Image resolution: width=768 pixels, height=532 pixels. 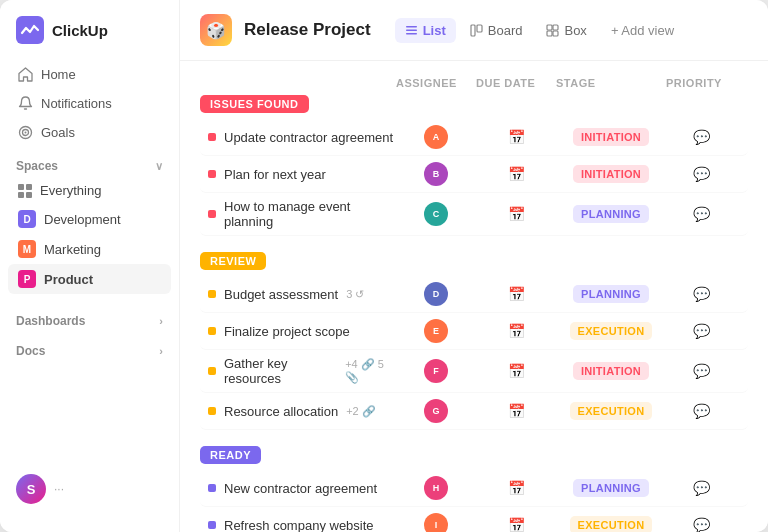 What do you see at coordinates (355, 294) in the screenshot?
I see `task-meta: 3 ↺` at bounding box center [355, 294].